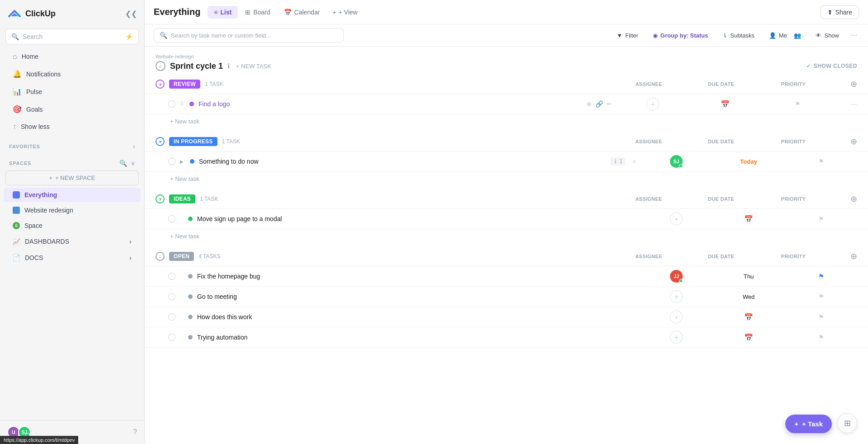 Image resolution: width=868 pixels, height=444 pixels. What do you see at coordinates (738, 35) in the screenshot?
I see `subtasks-button: ⇂ Subtasks` at bounding box center [738, 35].